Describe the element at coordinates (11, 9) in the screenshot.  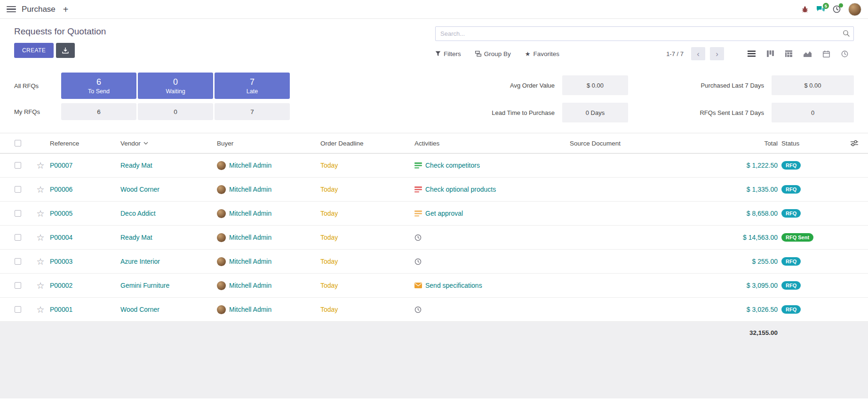
I see `apps-menu-icon` at that location.